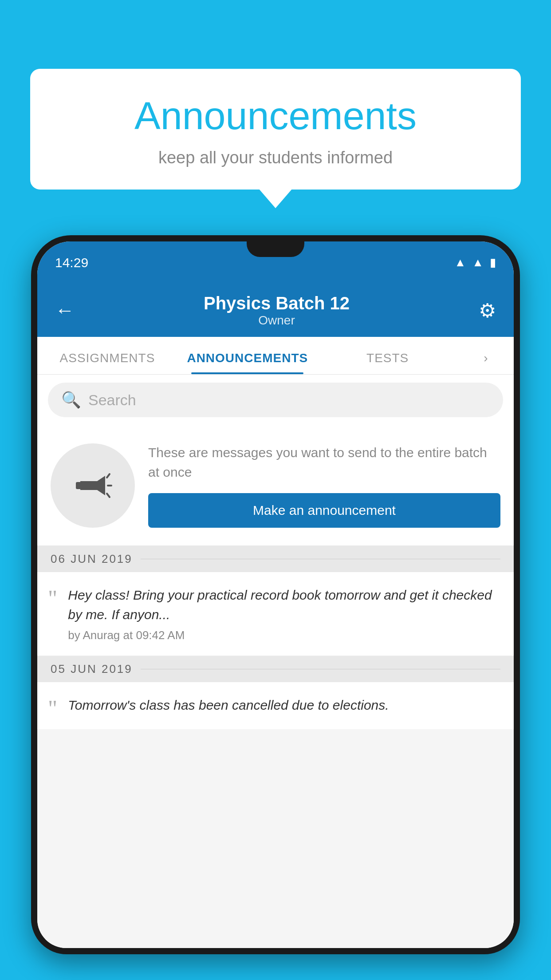 The width and height of the screenshot is (551, 980). Describe the element at coordinates (487, 311) in the screenshot. I see `settings-button: ⚙` at that location.